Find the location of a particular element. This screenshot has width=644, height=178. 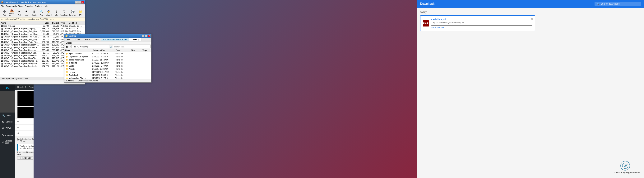

back-button: ◀ is located at coordinates (66, 47).